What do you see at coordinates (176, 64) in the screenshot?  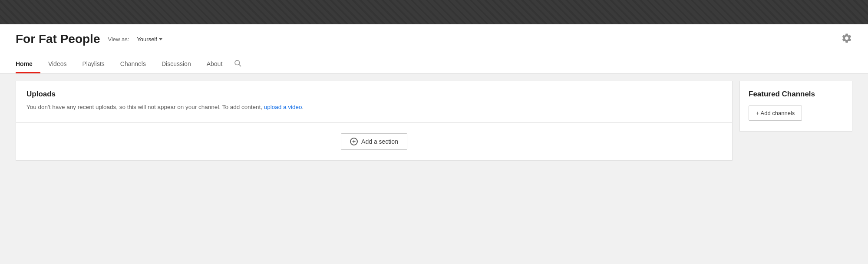 I see `tab-discussion: Discussion` at bounding box center [176, 64].